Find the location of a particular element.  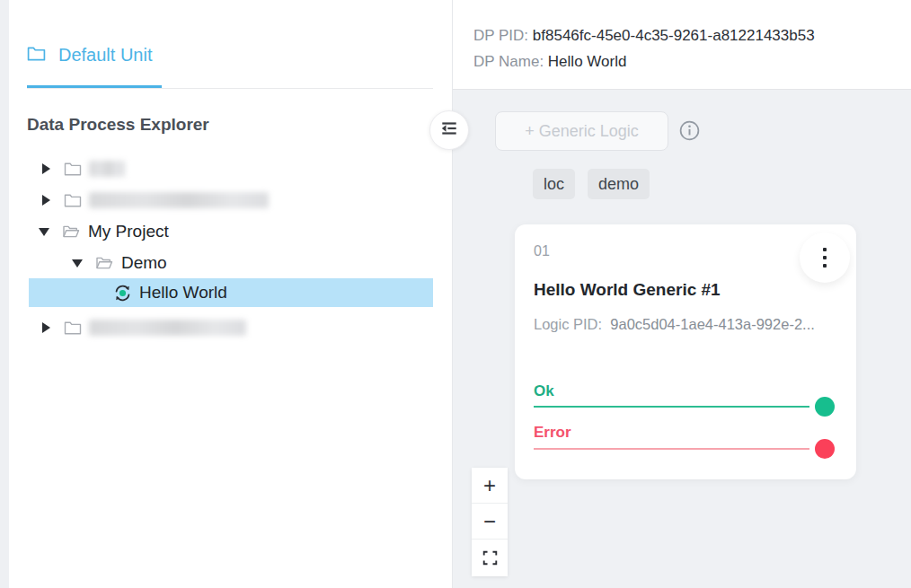

dp-info-header: DP PID: bf8546fc-45e0-4c35-9261-a8122143… is located at coordinates (682, 45).